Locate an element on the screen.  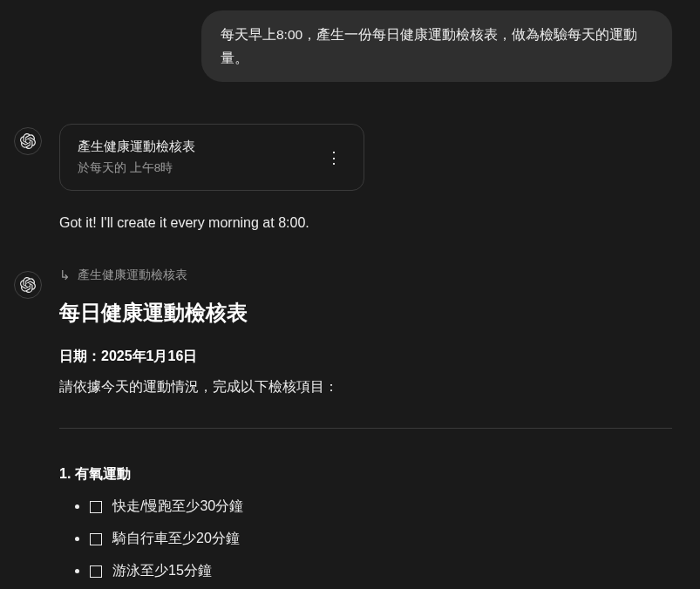
more-vertical-icon: ⋮ is located at coordinates (334, 158).